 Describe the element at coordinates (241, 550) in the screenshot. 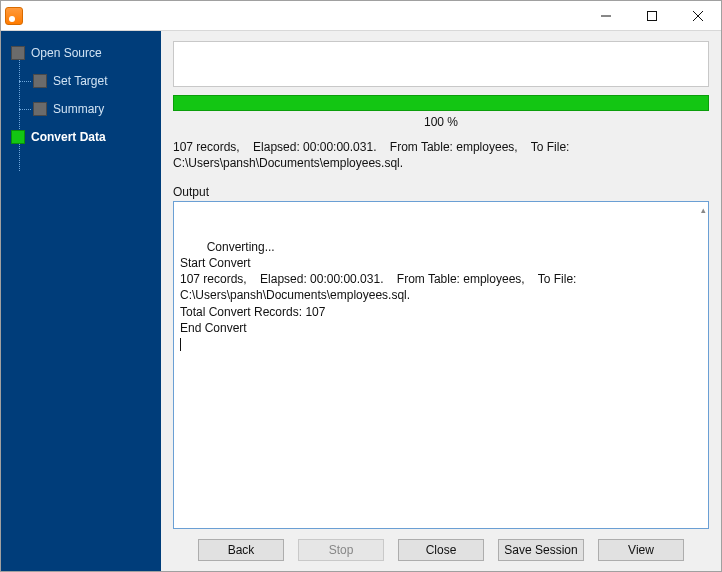

I see `back-button: Back` at that location.